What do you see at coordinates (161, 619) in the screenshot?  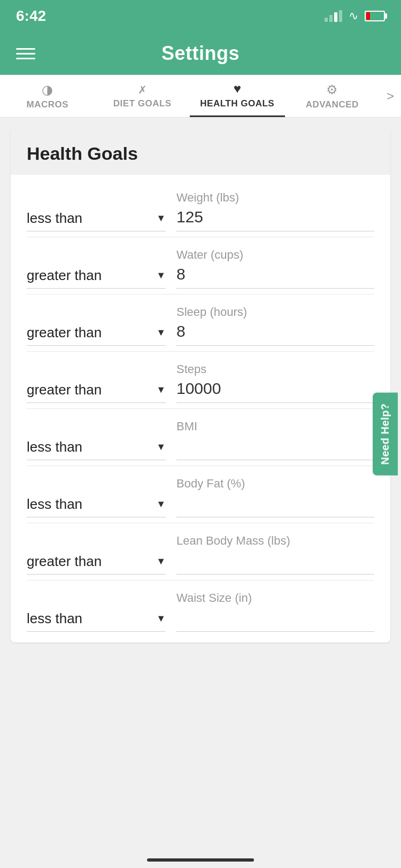 I see `dropdown-arrow-waist-size: ▼` at bounding box center [161, 619].